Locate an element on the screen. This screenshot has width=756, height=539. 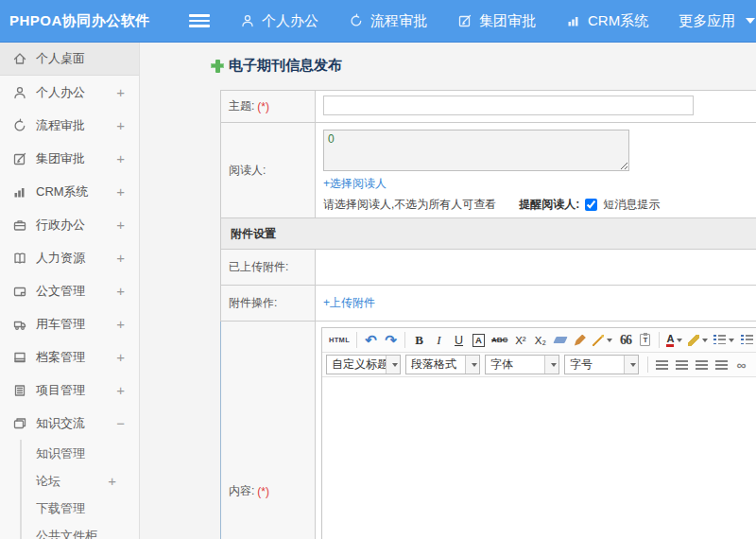
content-required-mark: (*) is located at coordinates (263, 492).